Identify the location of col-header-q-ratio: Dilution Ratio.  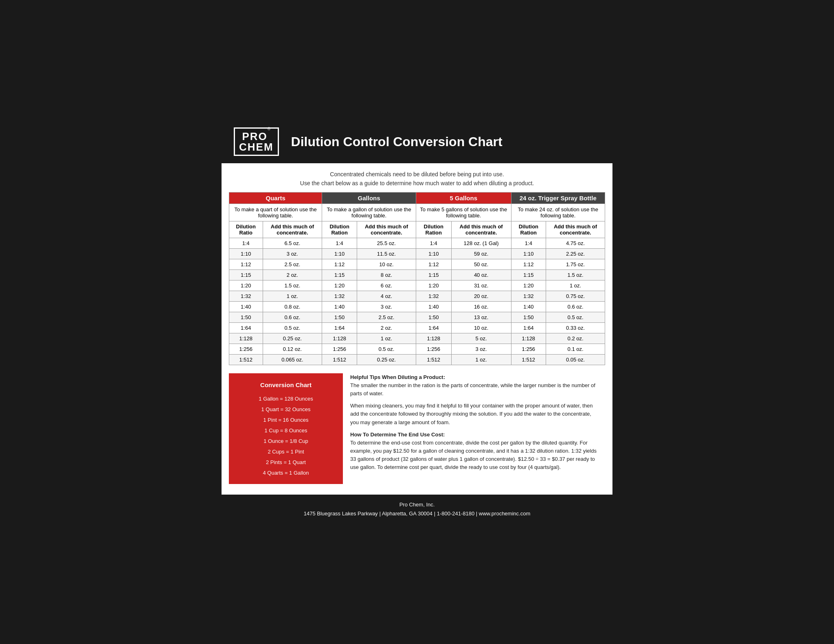
(246, 230).